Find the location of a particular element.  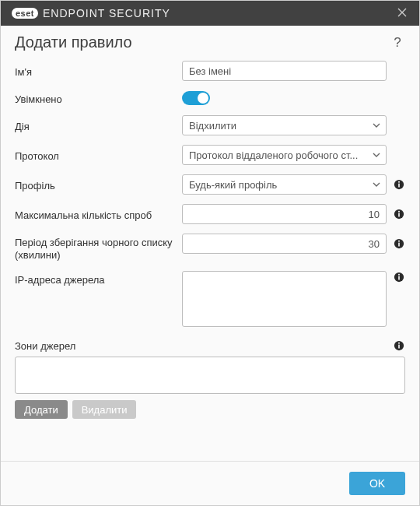

enabled-label: Увімкнено is located at coordinates (98, 98).